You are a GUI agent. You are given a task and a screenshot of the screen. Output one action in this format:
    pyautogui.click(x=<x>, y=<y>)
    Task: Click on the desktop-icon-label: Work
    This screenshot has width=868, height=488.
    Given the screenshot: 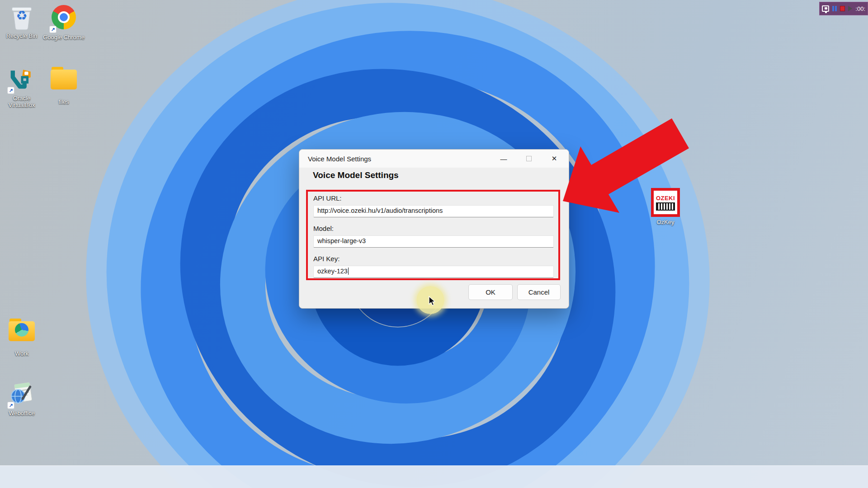 What is the action you would take?
    pyautogui.click(x=22, y=353)
    